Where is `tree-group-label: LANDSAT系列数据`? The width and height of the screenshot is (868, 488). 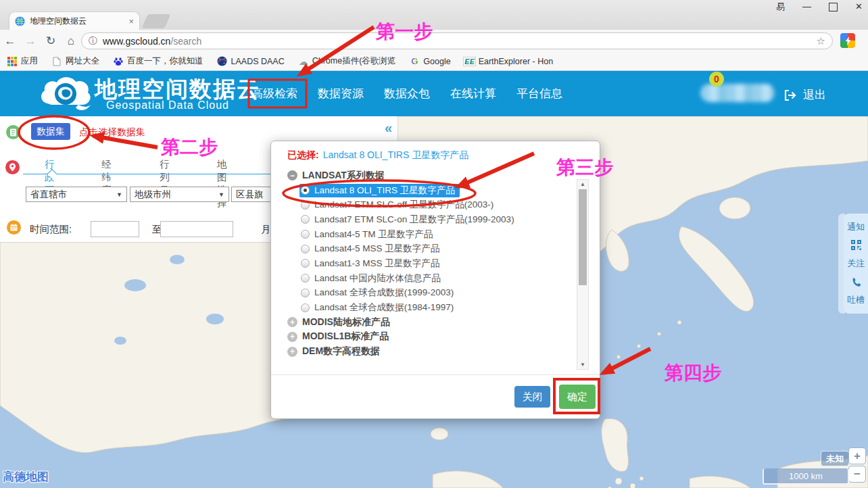 tree-group-label: LANDSAT系列数据 is located at coordinates (343, 176).